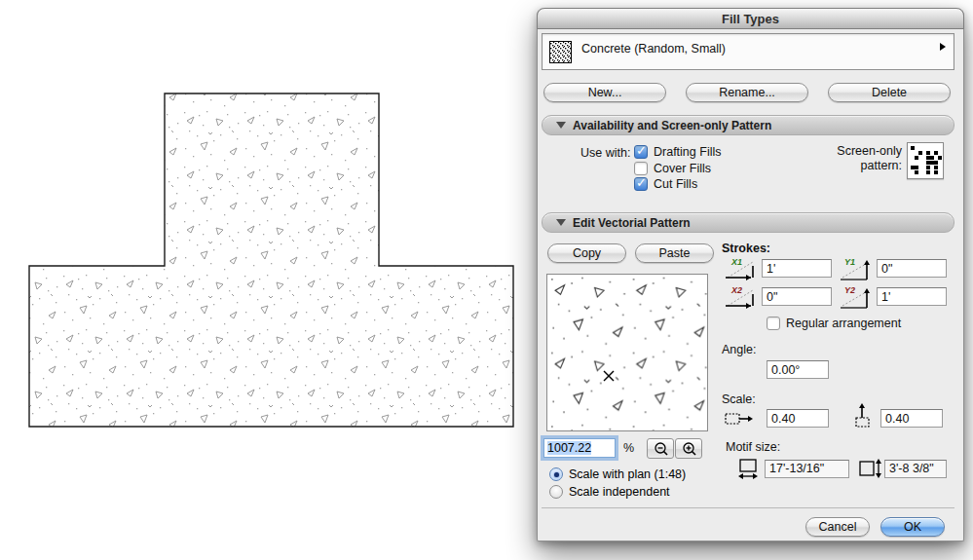 The width and height of the screenshot is (973, 560). Describe the element at coordinates (831, 166) in the screenshot. I see `screen-only-label-2: pattern:` at that location.